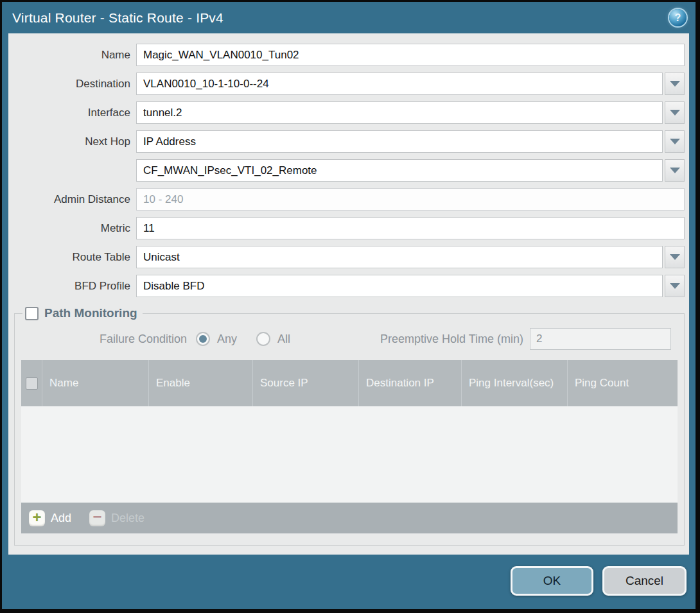 The width and height of the screenshot is (700, 613). What do you see at coordinates (399, 113) in the screenshot?
I see `interface-field` at bounding box center [399, 113].